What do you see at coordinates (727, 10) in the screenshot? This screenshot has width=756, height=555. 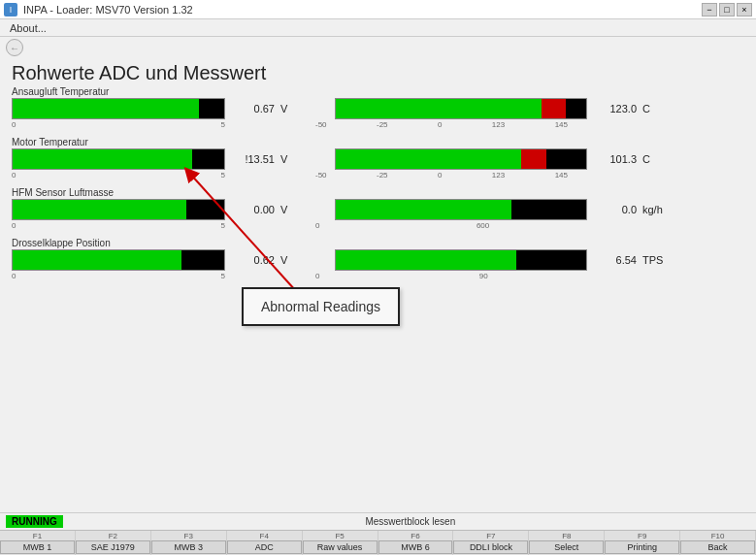 I see `window-controls: − □ ×` at bounding box center [727, 10].